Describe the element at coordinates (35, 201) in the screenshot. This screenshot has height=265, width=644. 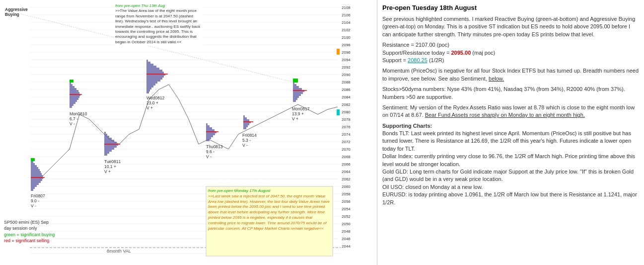
I see `svg-text: 9.0 -` at that location.